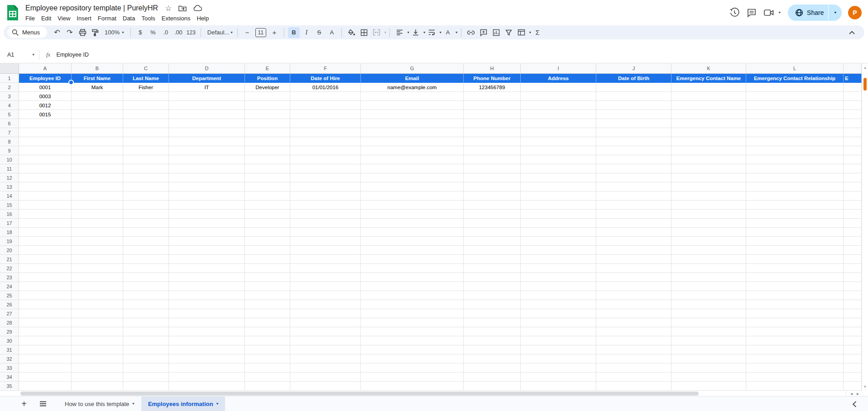 Image resolution: width=868 pixels, height=411 pixels. What do you see at coordinates (386, 33) in the screenshot?
I see `merge-dropdown-icon: ▾` at bounding box center [386, 33].